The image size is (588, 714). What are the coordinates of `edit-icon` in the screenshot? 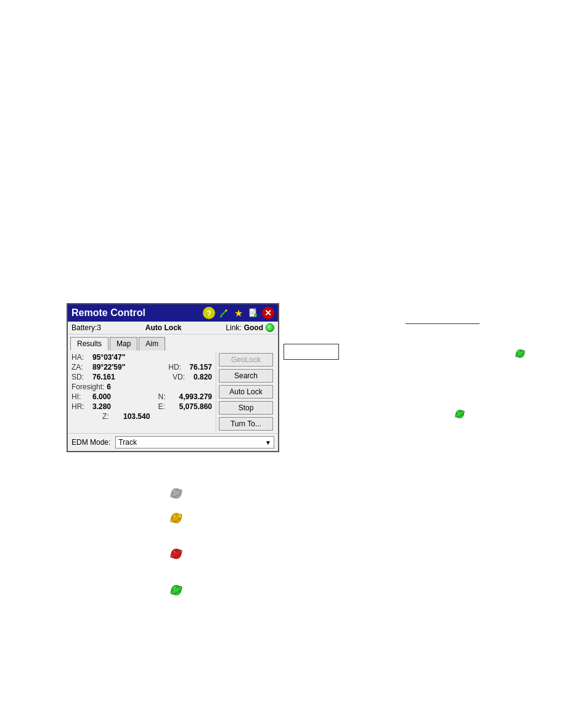 It's located at (224, 313).